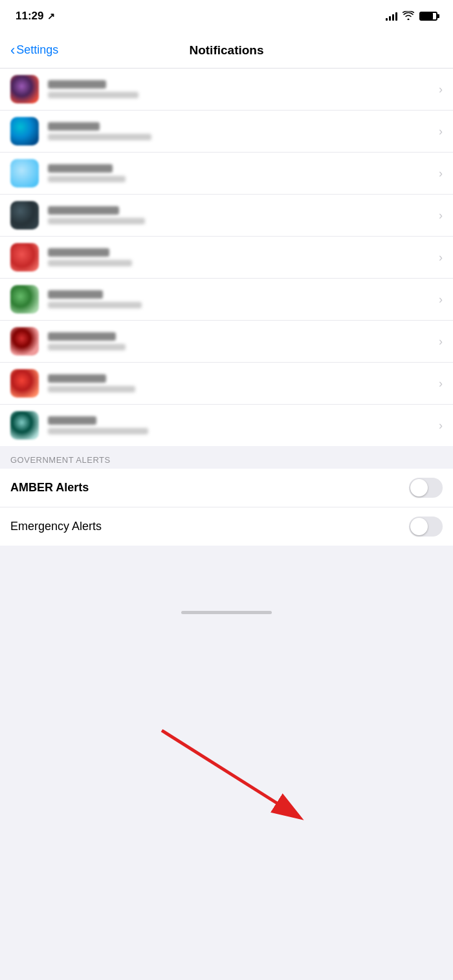 This screenshot has width=453, height=980. What do you see at coordinates (34, 50) in the screenshot?
I see `back-button: ‹ Settings` at bounding box center [34, 50].